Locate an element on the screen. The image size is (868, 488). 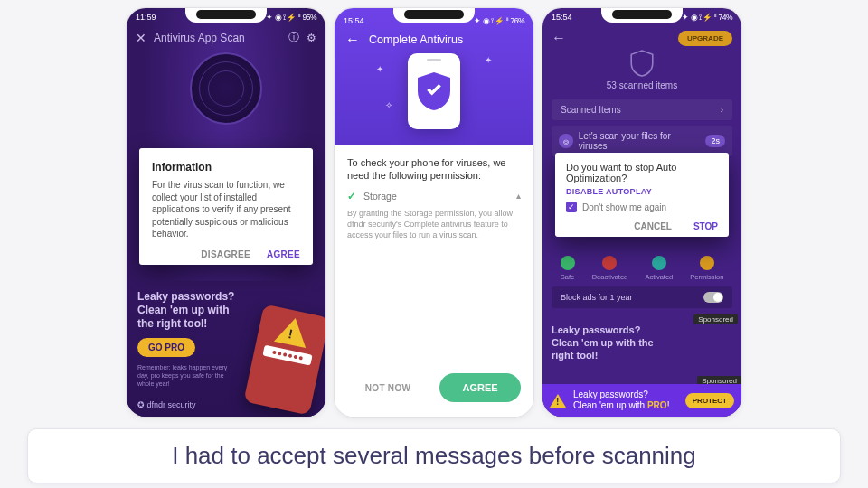
scanned-items-button: Scanned Items › is located at coordinates (642, 110).